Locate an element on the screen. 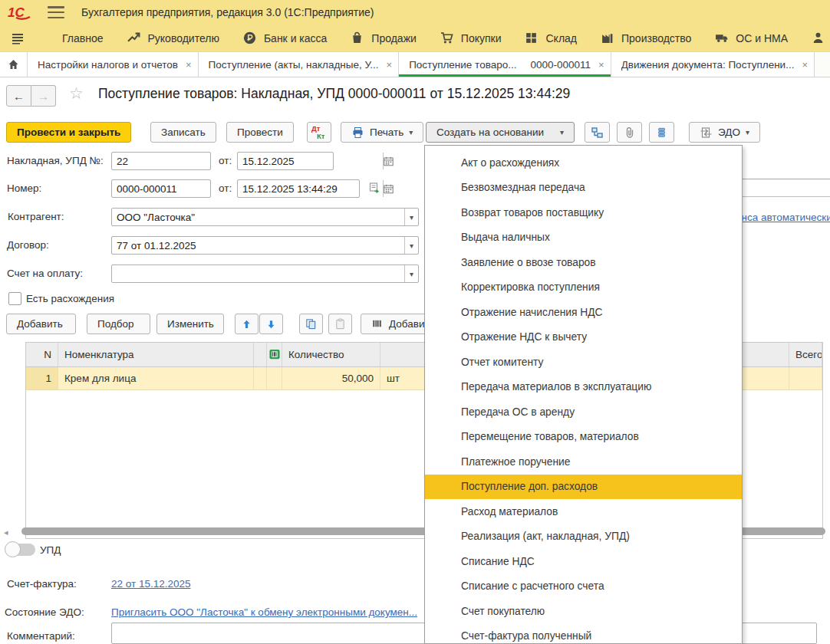 The height and width of the screenshot is (644, 830). paste-rows-button is located at coordinates (341, 324).